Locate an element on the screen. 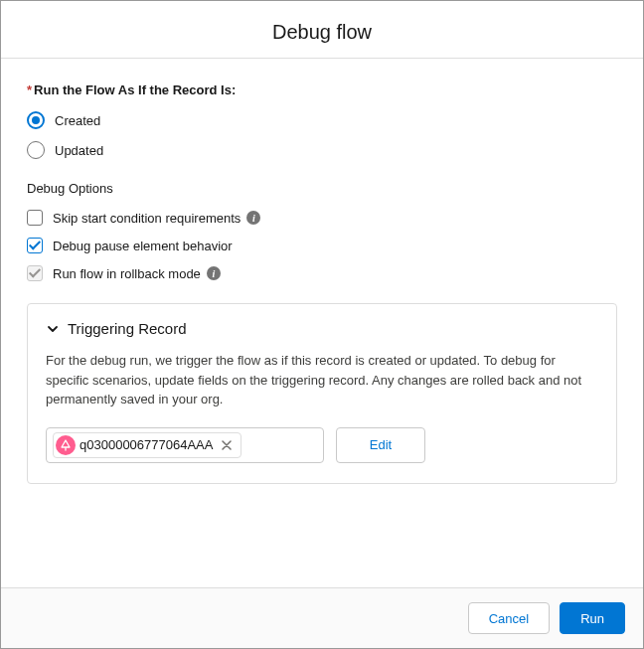  remove-record-button is located at coordinates (227, 445).